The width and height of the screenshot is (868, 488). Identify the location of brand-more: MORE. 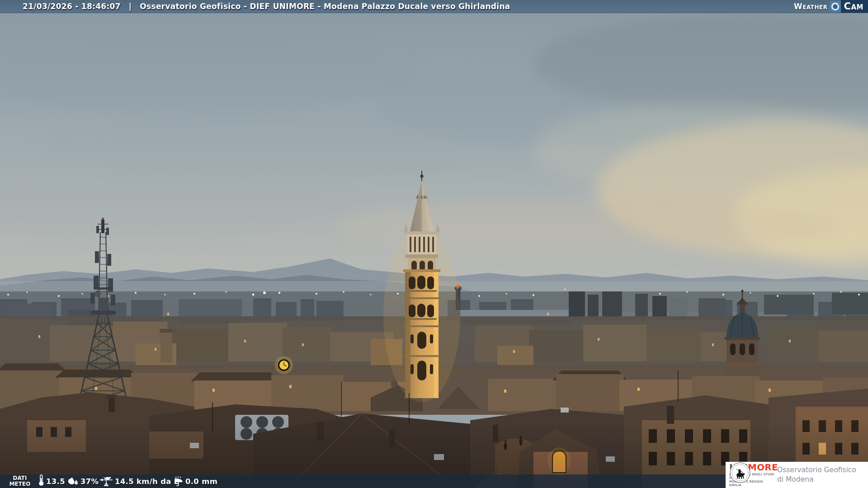
(763, 467).